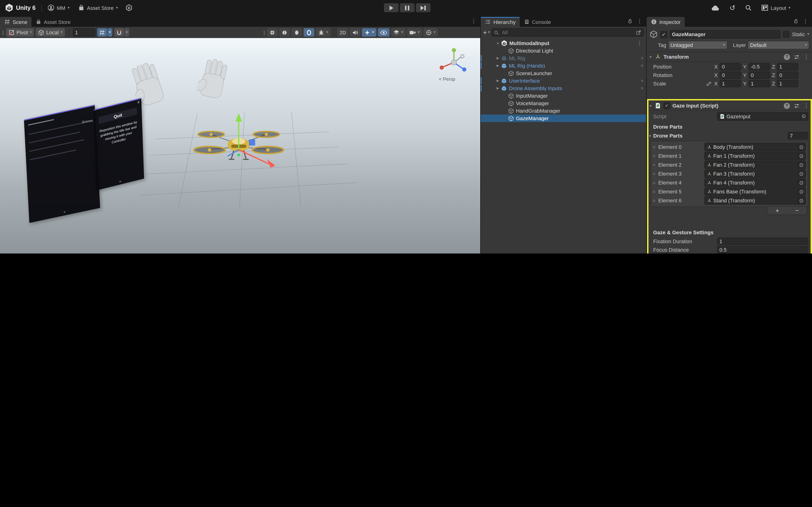  What do you see at coordinates (798, 135) in the screenshot?
I see `array-size-field` at bounding box center [798, 135].